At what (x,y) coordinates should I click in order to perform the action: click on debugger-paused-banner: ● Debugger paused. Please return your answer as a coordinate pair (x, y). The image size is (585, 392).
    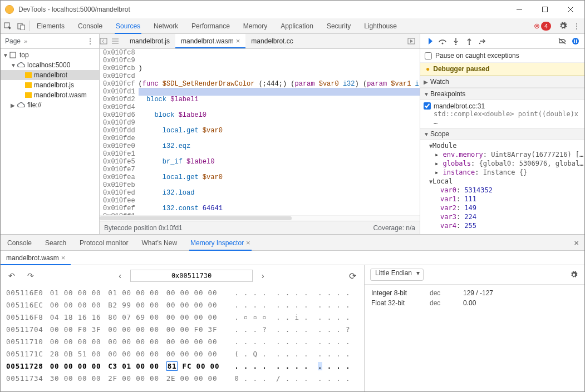
    Looking at the image, I should click on (502, 69).